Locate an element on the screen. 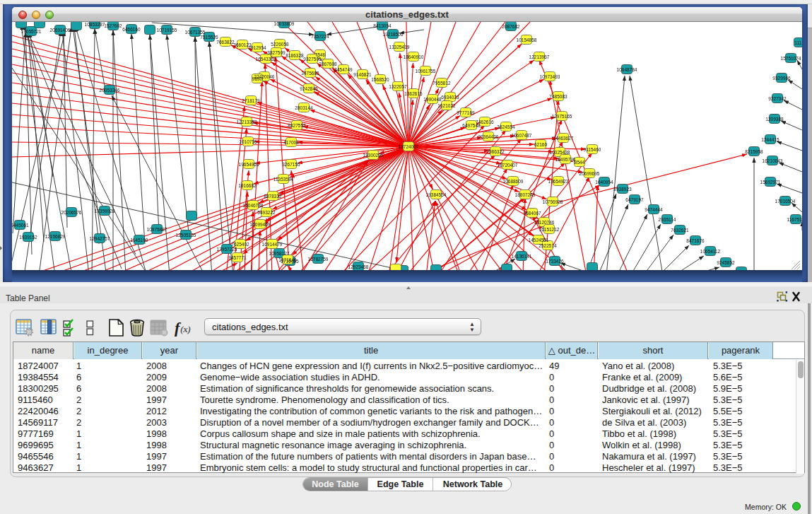  svg-text: 3827509 is located at coordinates (276, 52).